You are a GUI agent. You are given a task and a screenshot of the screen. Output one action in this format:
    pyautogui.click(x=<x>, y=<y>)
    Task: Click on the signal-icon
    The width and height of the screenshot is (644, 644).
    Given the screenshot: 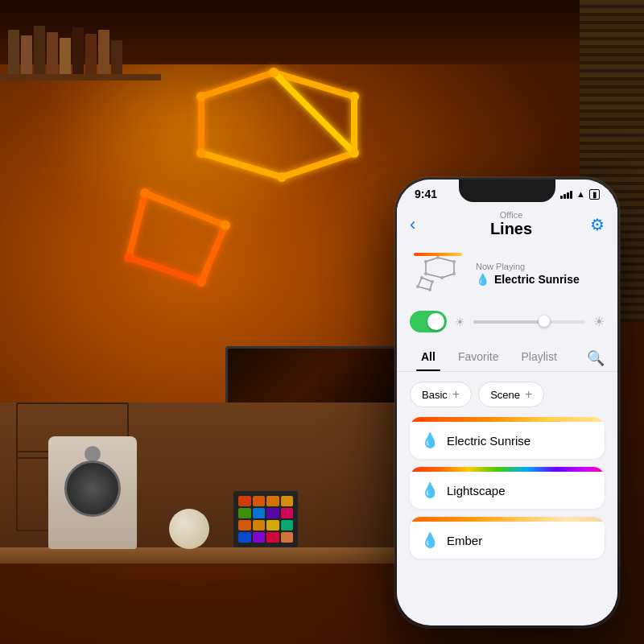 What is the action you would take?
    pyautogui.click(x=567, y=194)
    